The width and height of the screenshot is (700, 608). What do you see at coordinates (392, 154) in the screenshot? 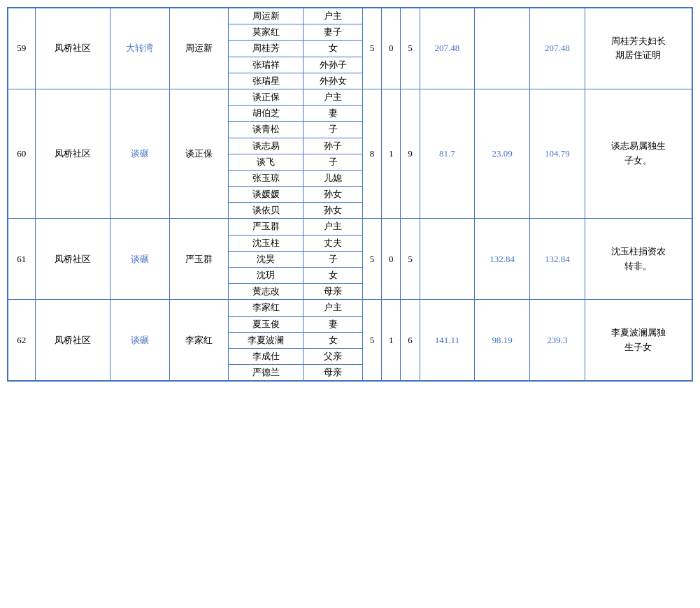
I see `col2-1: 1` at bounding box center [392, 154].